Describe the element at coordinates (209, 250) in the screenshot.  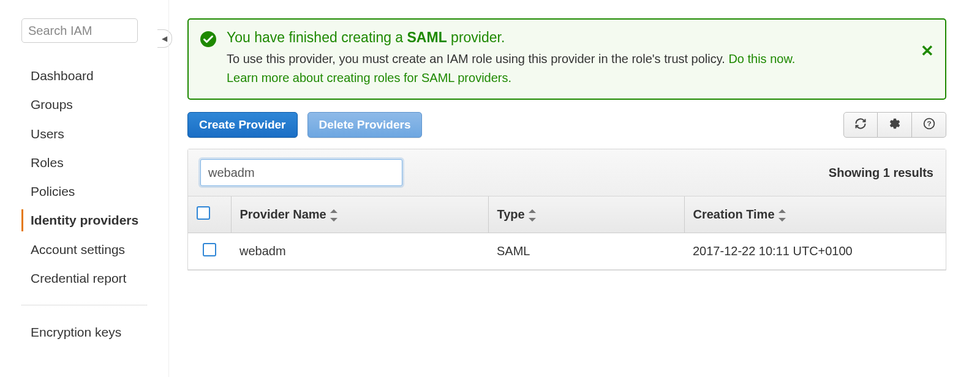
I see `row-checkbox` at that location.